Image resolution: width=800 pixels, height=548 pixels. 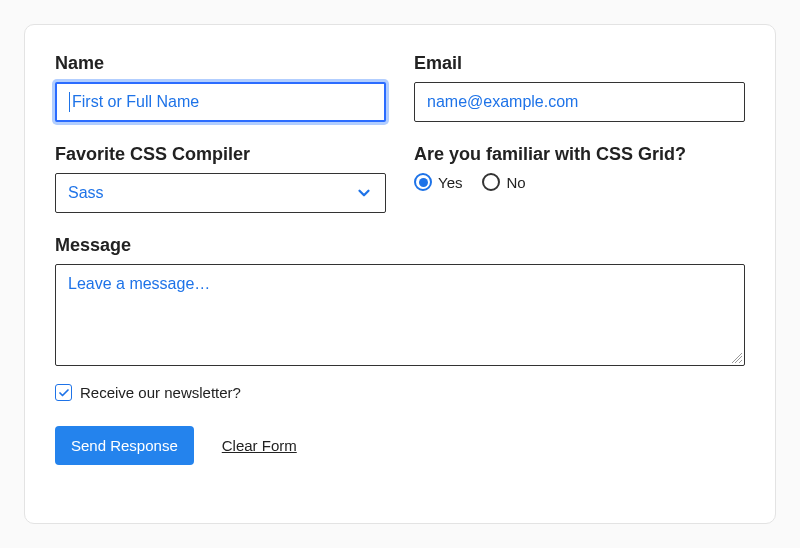 What do you see at coordinates (364, 193) in the screenshot?
I see `chevron-down-icon` at bounding box center [364, 193].